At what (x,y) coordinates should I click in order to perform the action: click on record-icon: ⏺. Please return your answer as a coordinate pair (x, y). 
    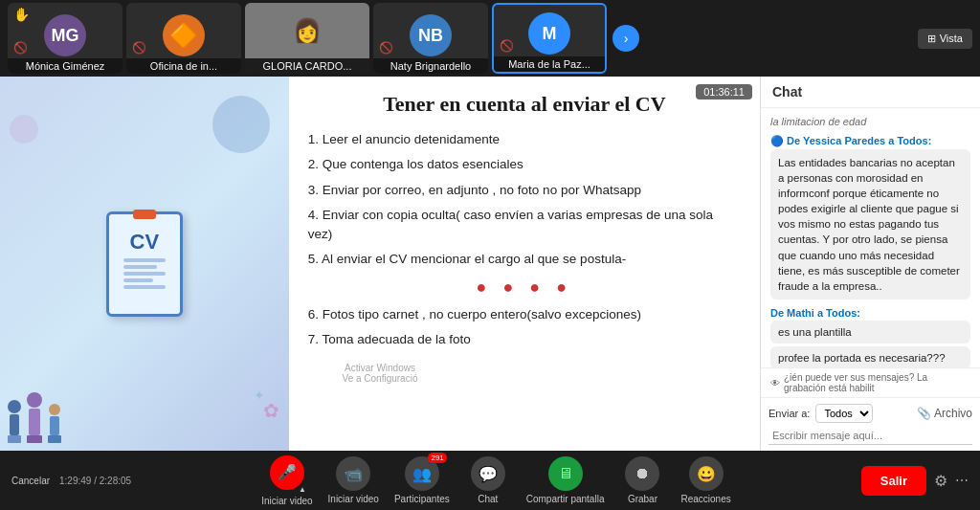
    Looking at the image, I should click on (642, 474).